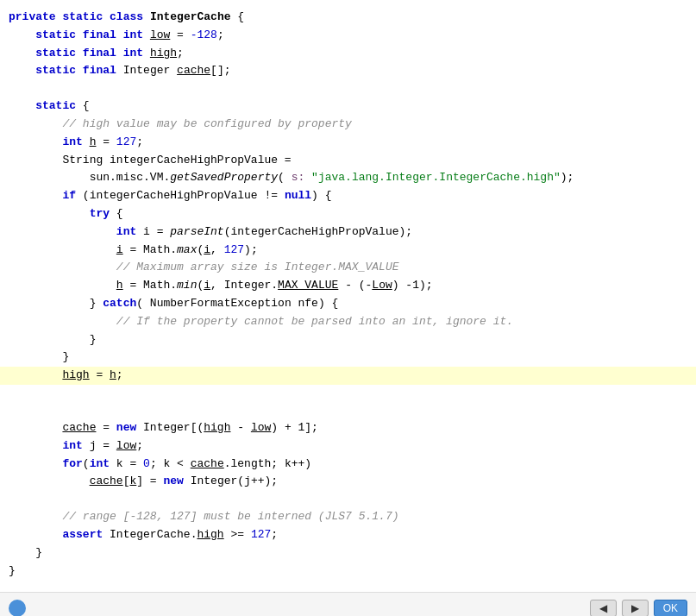  What do you see at coordinates (348, 71) in the screenshot?
I see `code-line: static final Integer cache[];` at bounding box center [348, 71].